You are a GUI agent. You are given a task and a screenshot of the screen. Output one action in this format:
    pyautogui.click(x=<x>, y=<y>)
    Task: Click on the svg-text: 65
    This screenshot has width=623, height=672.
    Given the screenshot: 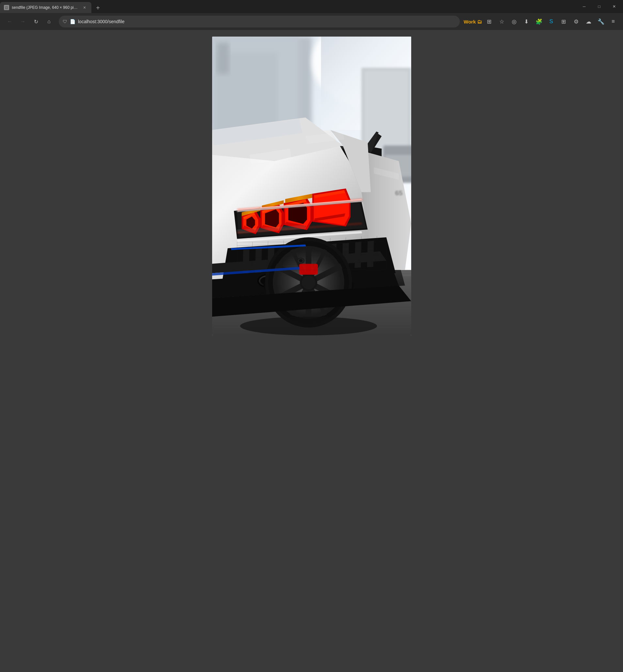 What is the action you would take?
    pyautogui.click(x=399, y=193)
    